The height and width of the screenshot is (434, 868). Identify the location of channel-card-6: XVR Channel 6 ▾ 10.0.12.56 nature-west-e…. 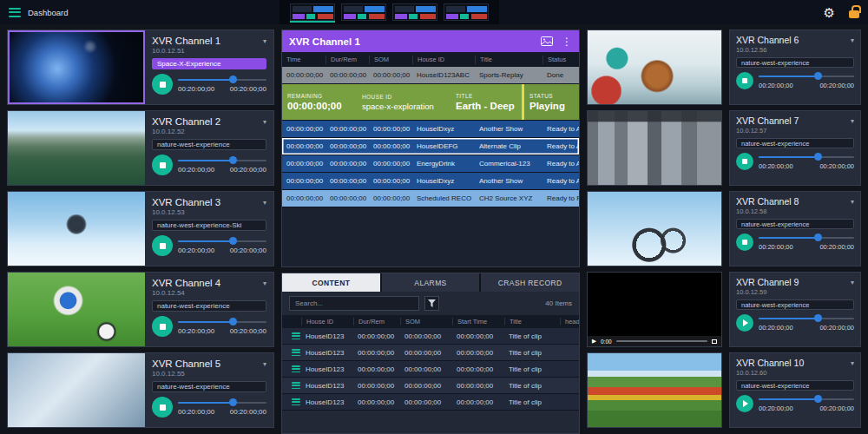
(795, 68).